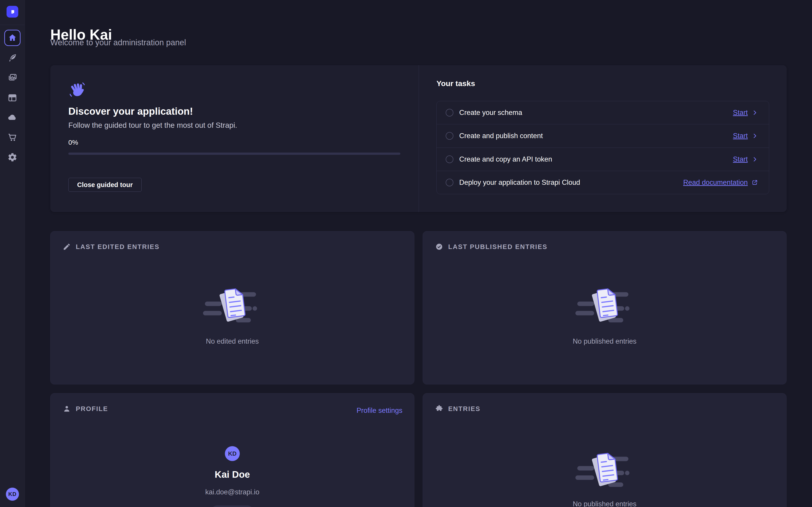  Describe the element at coordinates (73, 142) in the screenshot. I see `guided-tour-progress-label: 0%` at that location.